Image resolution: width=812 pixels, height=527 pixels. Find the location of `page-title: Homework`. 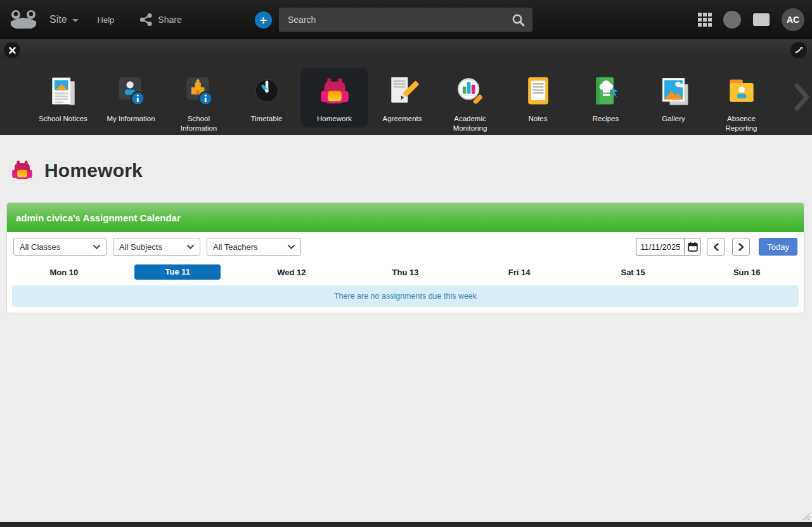

page-title: Homework is located at coordinates (94, 171).